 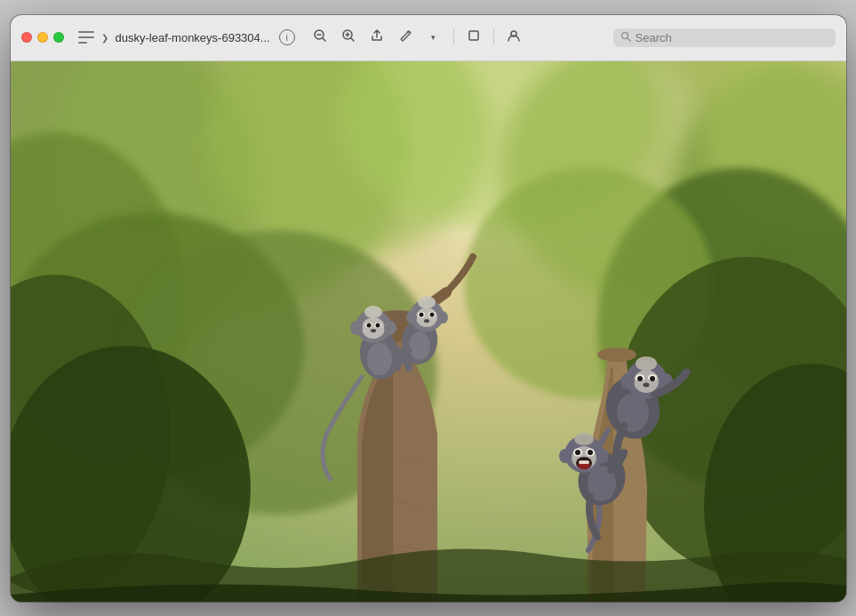 What do you see at coordinates (626, 37) in the screenshot?
I see `search-icon` at bounding box center [626, 37].